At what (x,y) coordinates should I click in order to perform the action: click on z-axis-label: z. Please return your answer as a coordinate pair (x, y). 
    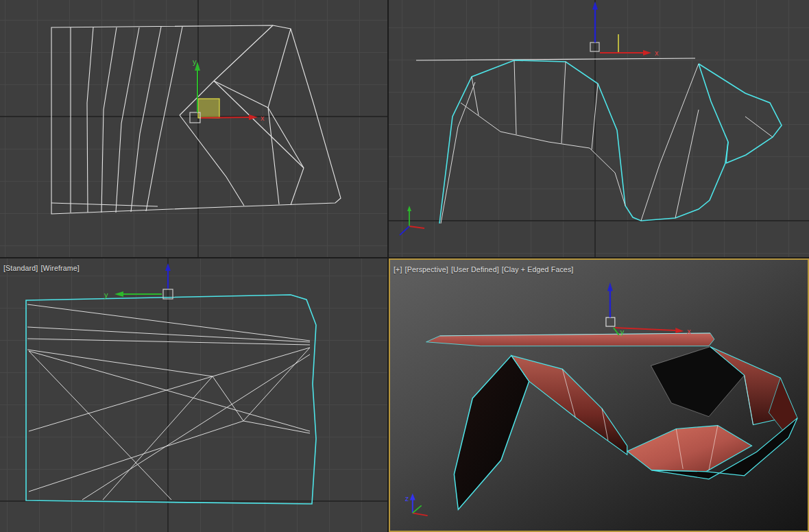
    Looking at the image, I should click on (407, 498).